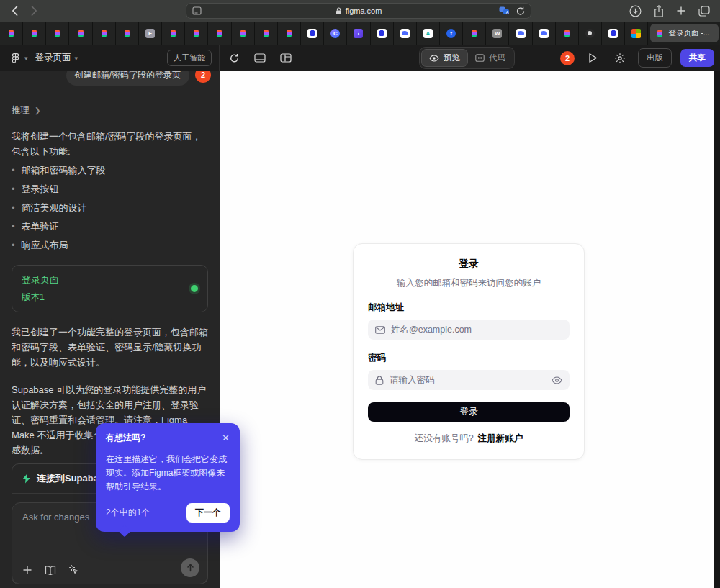 The width and height of the screenshot is (720, 588). I want to click on close-icon: ✕, so click(226, 438).